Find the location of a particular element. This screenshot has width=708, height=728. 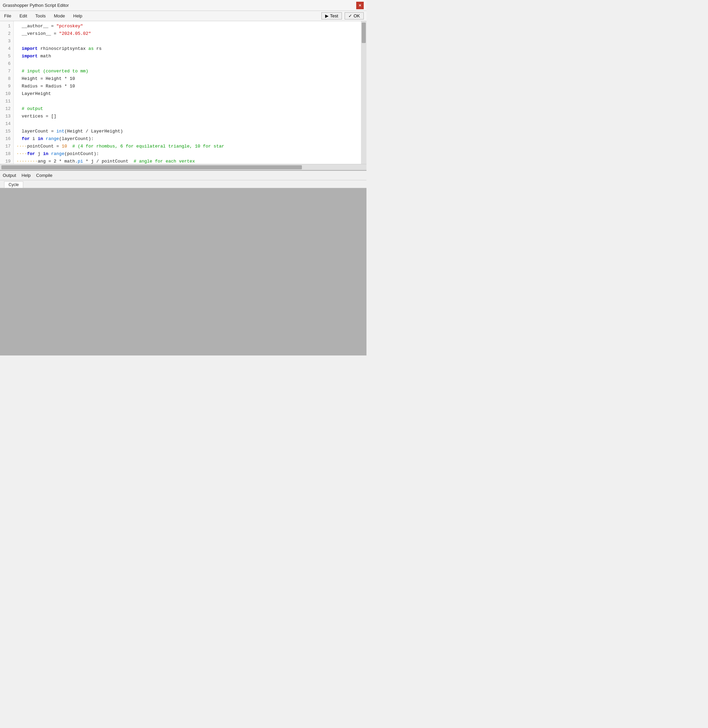

code-line: ····pointCount = 10 # (4 for rhombus, 6 … is located at coordinates (187, 146).